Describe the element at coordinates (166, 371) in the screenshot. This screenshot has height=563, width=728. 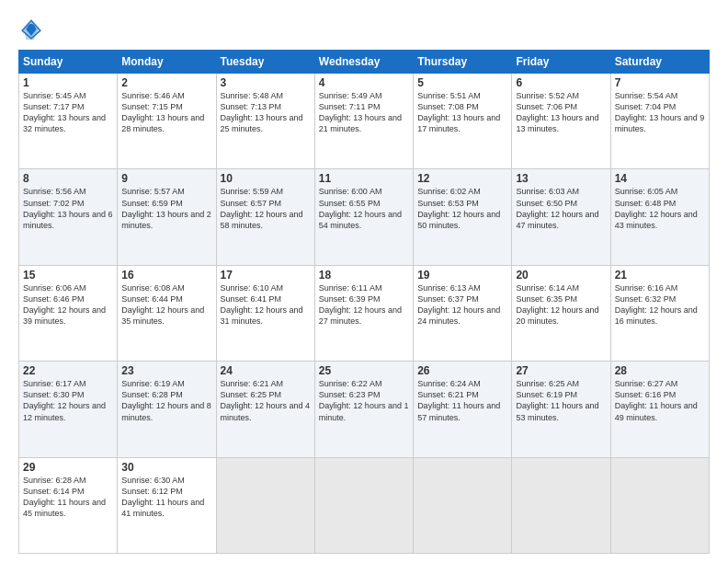
I see `day-number: 23` at that location.